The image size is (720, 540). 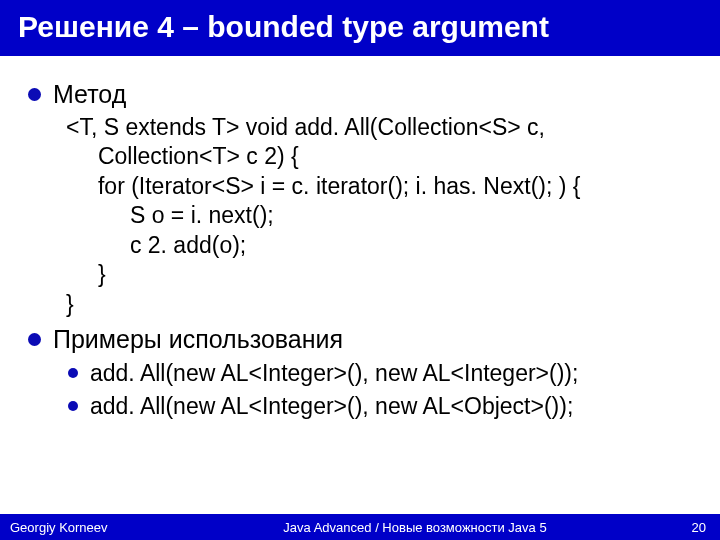 I want to click on example-text: add. All(new AL<Integer>(), new AL<Integ…, so click(x=334, y=374).